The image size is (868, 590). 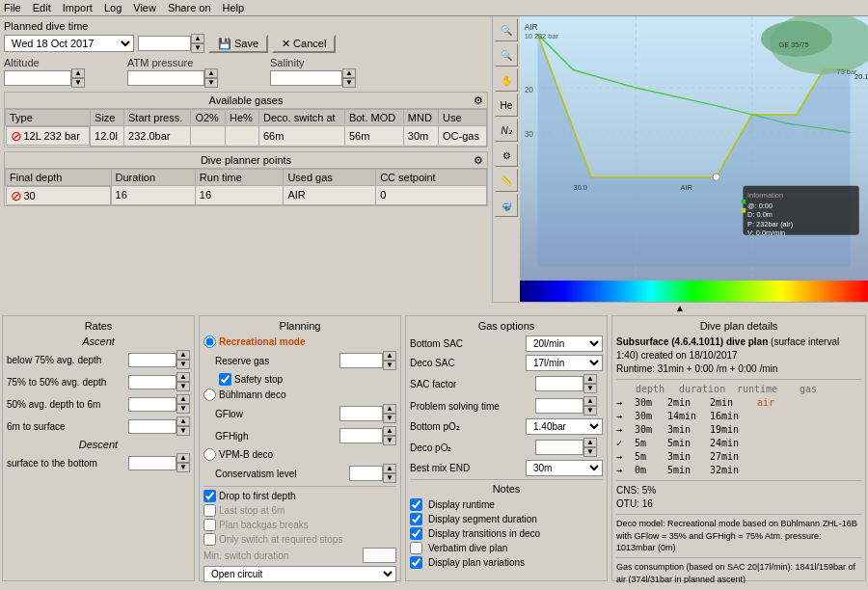 I want to click on display-transitions-check, so click(x=417, y=534).